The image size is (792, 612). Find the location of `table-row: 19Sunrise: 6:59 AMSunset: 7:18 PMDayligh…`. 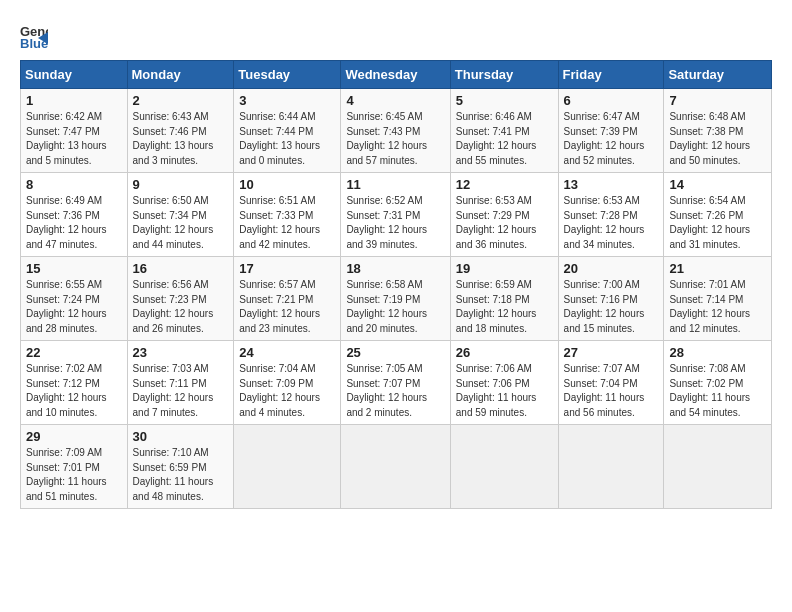

table-row: 19Sunrise: 6:59 AMSunset: 7:18 PMDayligh… is located at coordinates (504, 299).